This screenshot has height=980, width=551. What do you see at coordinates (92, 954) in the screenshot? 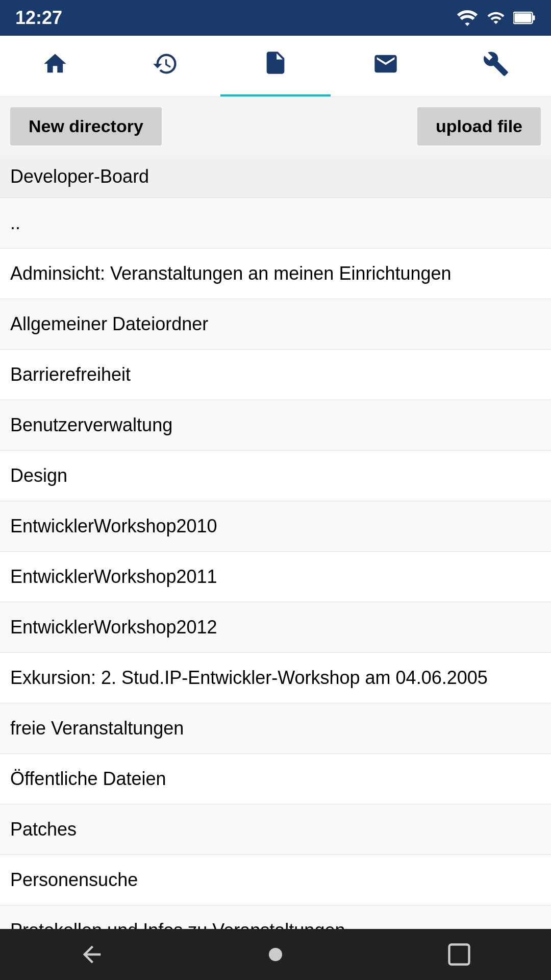
I see `back-icon` at bounding box center [92, 954].